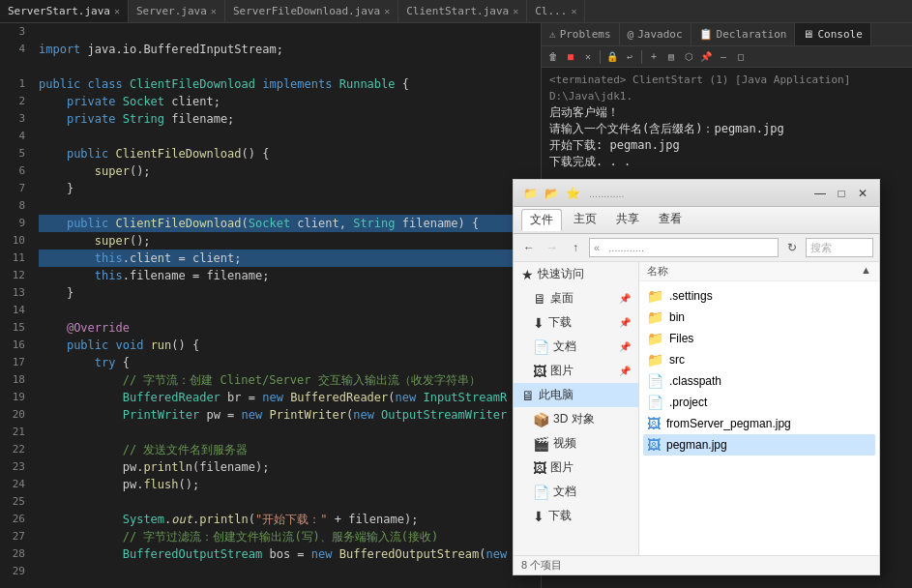 The height and width of the screenshot is (588, 912). Describe the element at coordinates (759, 296) in the screenshot. I see `file-item-settings: 📁 .settings` at that location.